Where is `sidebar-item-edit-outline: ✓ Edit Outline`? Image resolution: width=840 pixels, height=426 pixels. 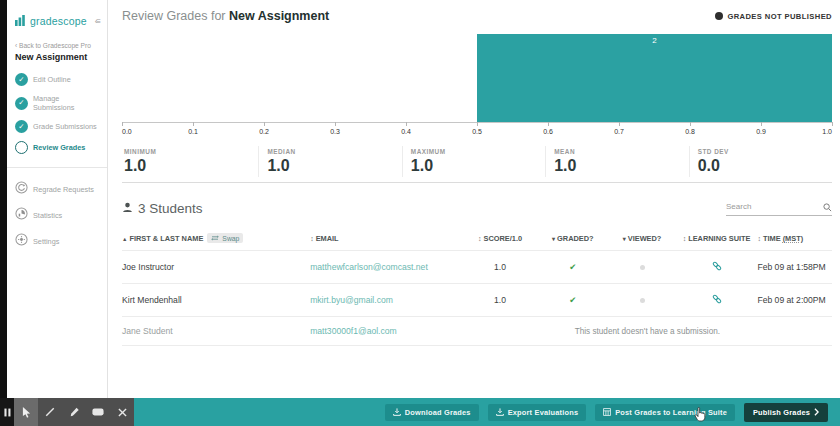 sidebar-item-edit-outline: ✓ Edit Outline is located at coordinates (57, 80).